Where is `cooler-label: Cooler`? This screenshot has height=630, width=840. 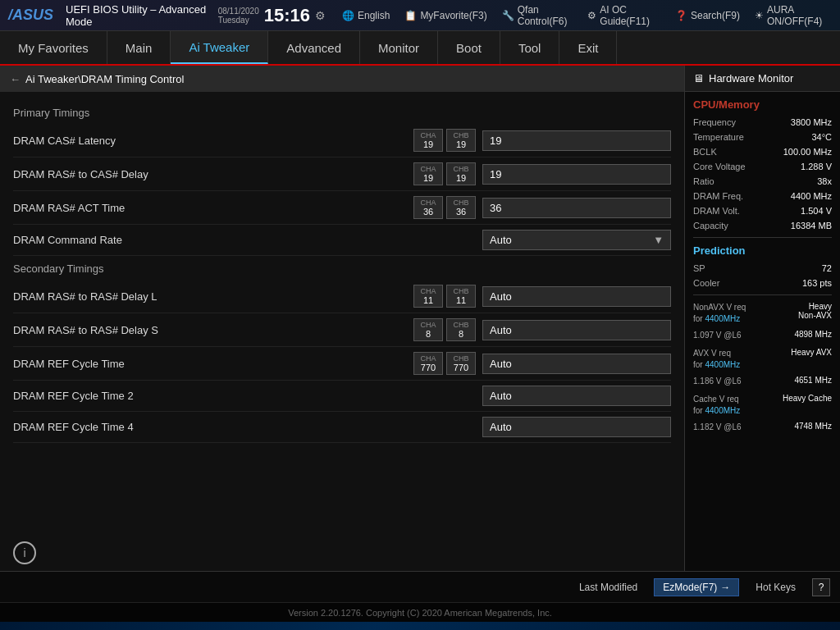 cooler-label: Cooler is located at coordinates (706, 283).